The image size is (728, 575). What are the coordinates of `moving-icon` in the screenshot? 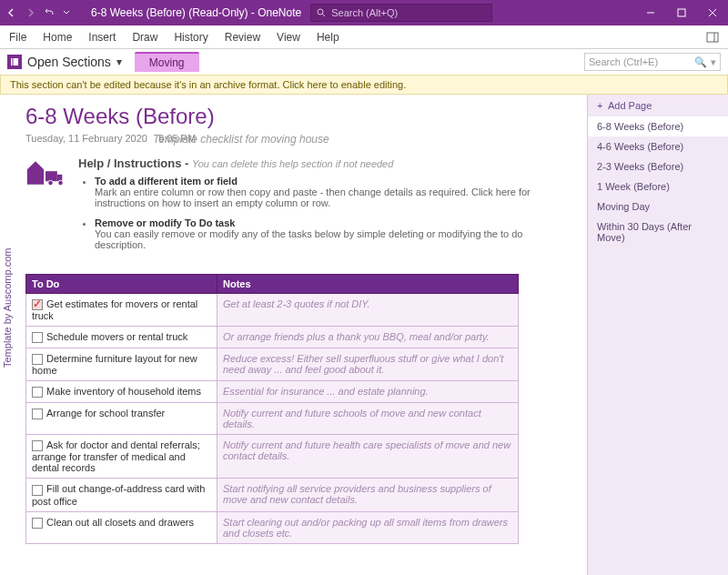 It's located at (46, 173).